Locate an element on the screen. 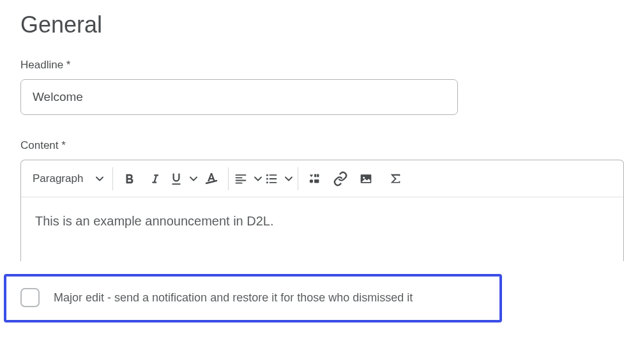 The height and width of the screenshot is (364, 624). italic-icon is located at coordinates (155, 179).